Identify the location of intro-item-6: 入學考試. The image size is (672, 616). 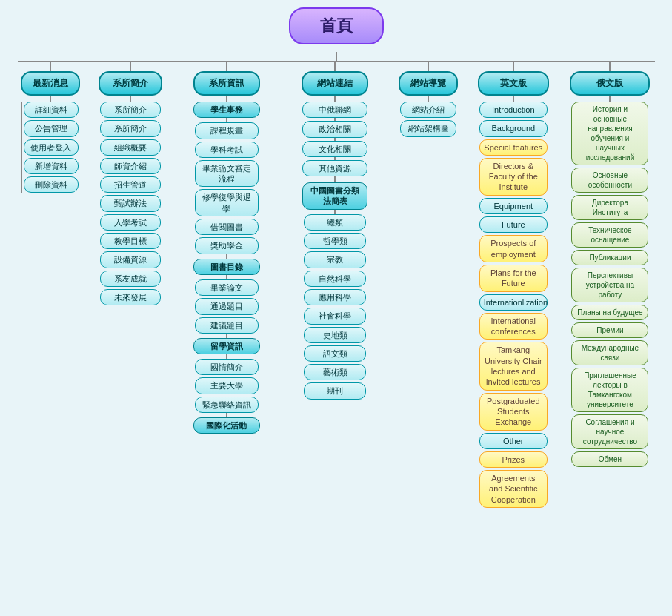
(130, 222).